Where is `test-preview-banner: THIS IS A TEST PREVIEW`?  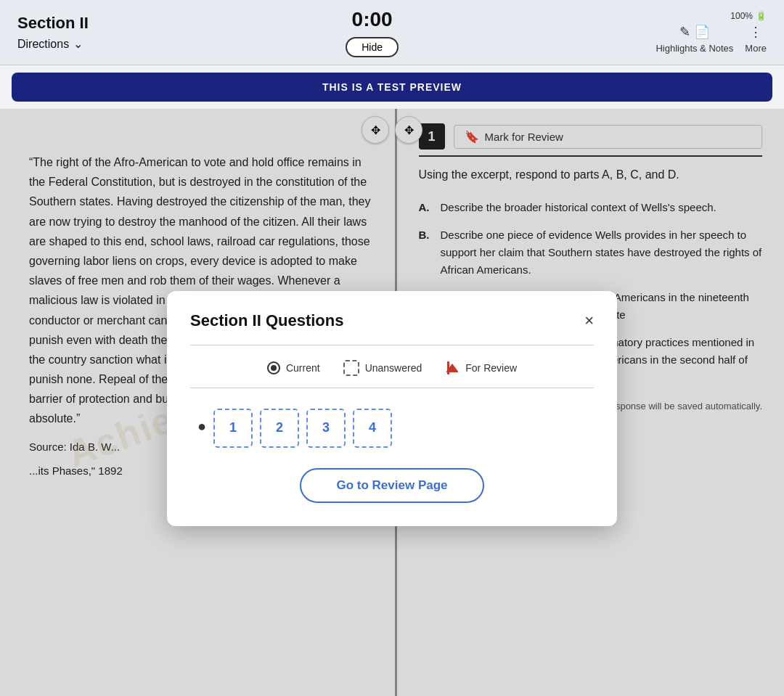 test-preview-banner: THIS IS A TEST PREVIEW is located at coordinates (392, 87).